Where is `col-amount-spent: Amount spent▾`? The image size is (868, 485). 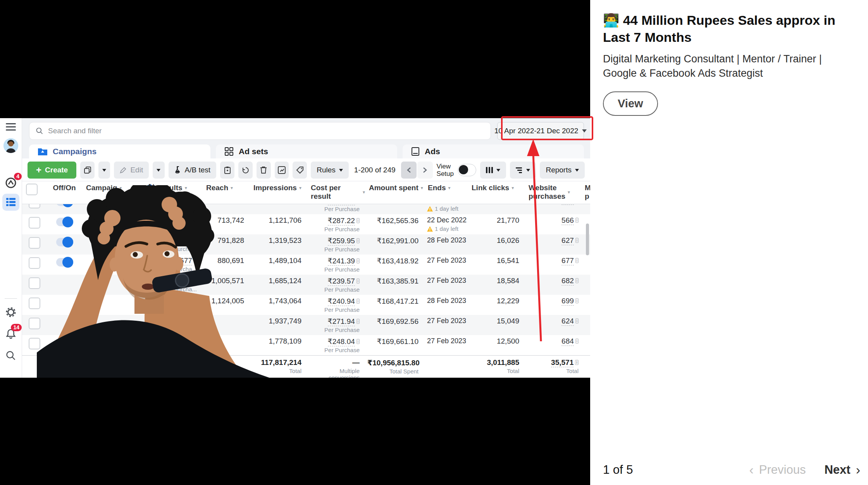
col-amount-spent: Amount spent▾ is located at coordinates (394, 188).